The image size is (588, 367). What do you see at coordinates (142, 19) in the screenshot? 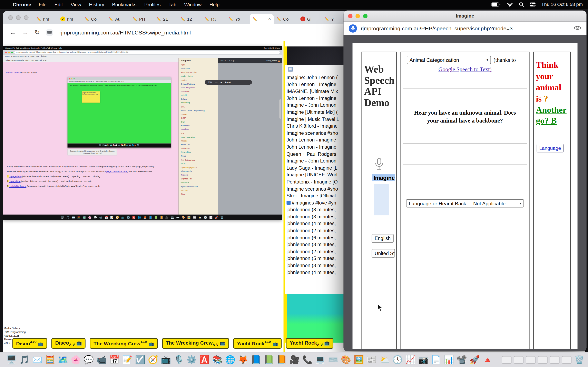
I see `browser-tab: ✏️ PH` at bounding box center [142, 19].